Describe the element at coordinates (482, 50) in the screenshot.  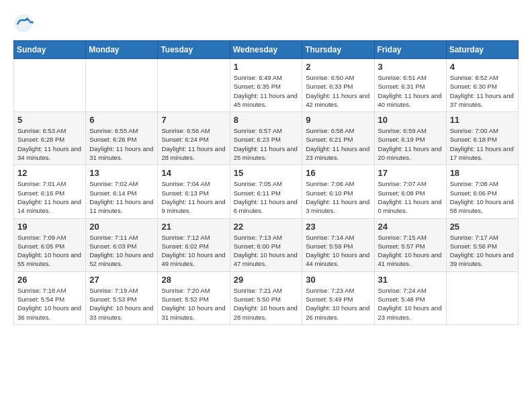
I see `weekday-header-saturday: Saturday` at that location.